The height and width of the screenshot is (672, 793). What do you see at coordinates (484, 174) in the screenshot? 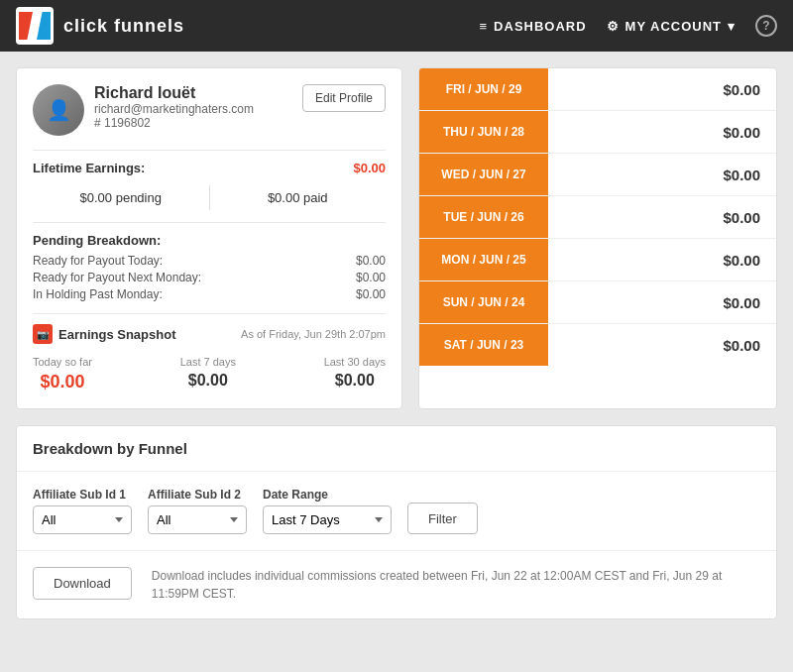
I see `cal-date-2: WED / JUN / 27` at bounding box center [484, 174].